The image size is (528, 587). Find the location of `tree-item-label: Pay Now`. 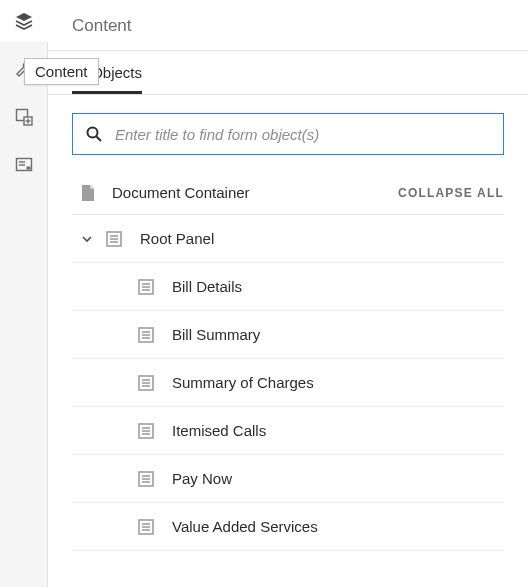

tree-item-label: Pay Now is located at coordinates (202, 478).